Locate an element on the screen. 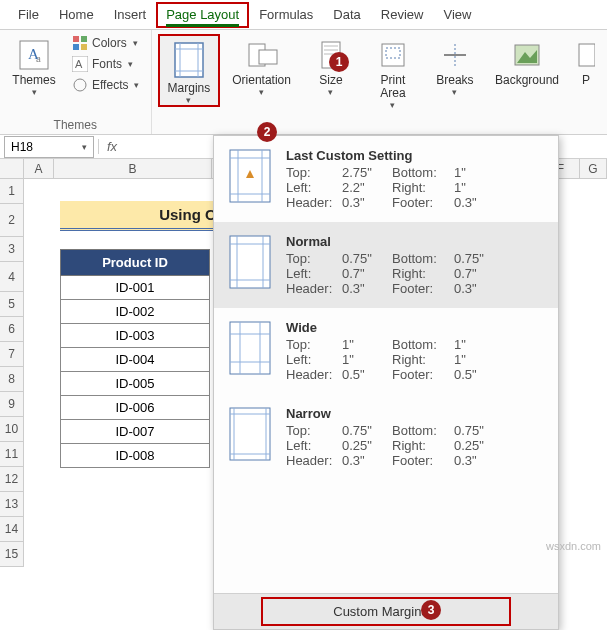 The width and height of the screenshot is (607, 630). table-cell: ID-007 is located at coordinates (135, 432).